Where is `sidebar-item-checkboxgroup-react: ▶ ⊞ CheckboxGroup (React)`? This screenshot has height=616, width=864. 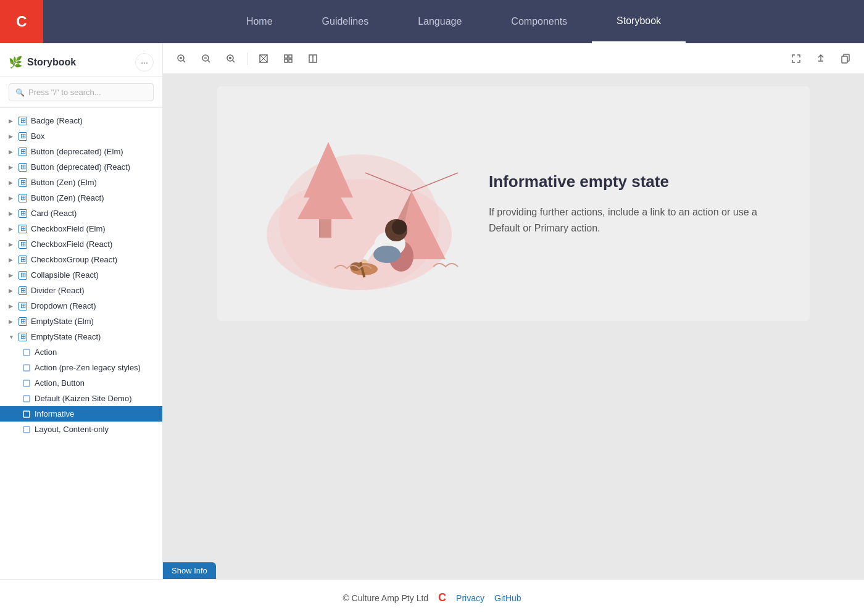 sidebar-item-checkboxgroup-react: ▶ ⊞ CheckboxGroup (React) is located at coordinates (81, 259).